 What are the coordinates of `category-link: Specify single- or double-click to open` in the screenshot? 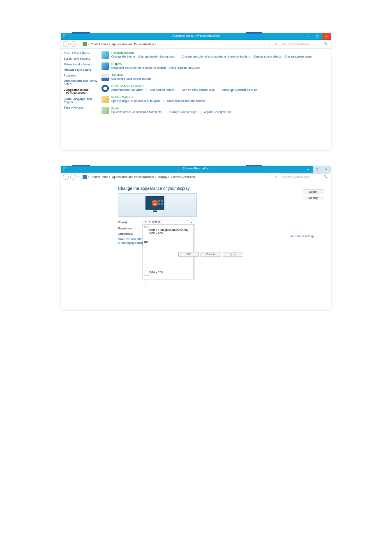 It's located at (136, 101).